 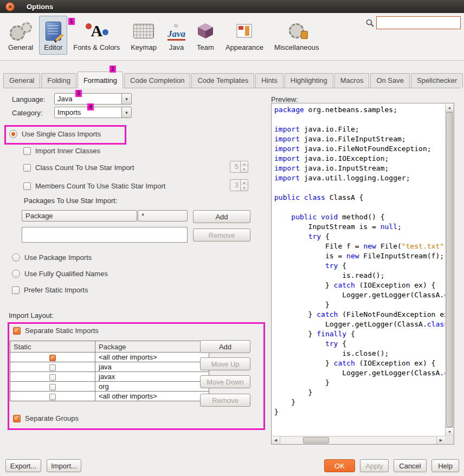 I want to click on team-icon, so click(x=205, y=31).